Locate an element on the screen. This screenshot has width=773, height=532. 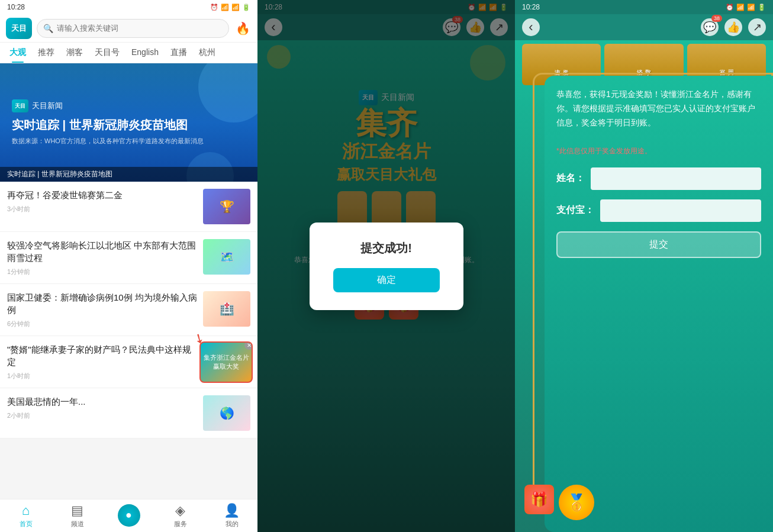
news-item: 美国最悲情的一年... 2小时前 🌎 is located at coordinates (129, 413).